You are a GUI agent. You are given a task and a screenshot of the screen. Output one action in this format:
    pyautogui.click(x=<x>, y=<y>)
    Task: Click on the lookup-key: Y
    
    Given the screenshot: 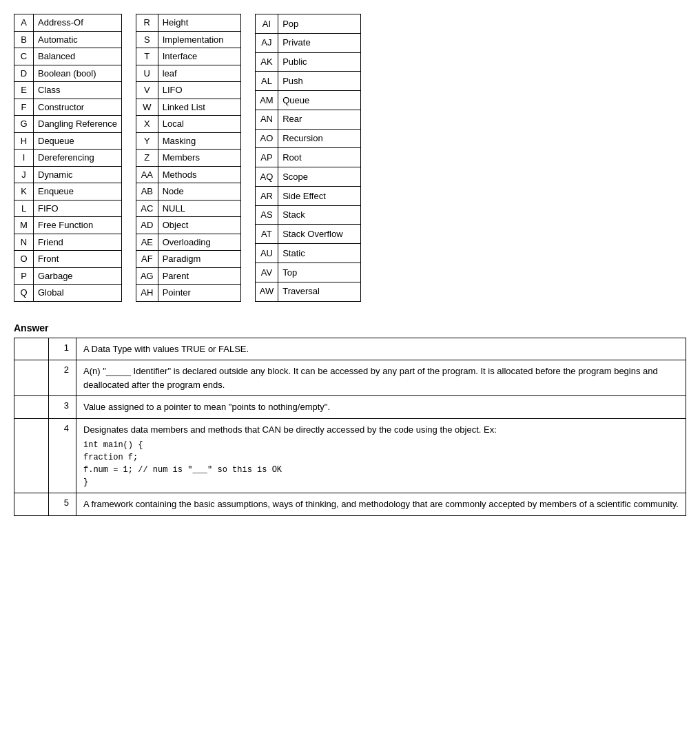 What is the action you would take?
    pyautogui.click(x=147, y=141)
    